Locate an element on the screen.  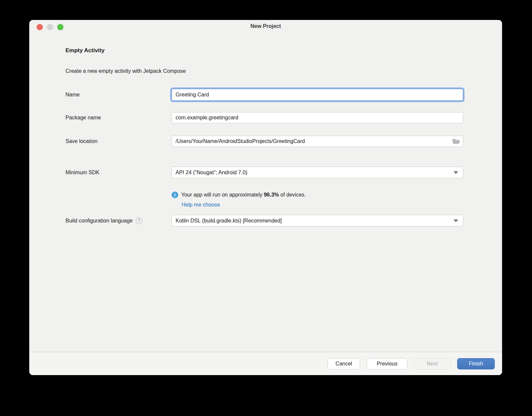
name-label: Name is located at coordinates (118, 95).